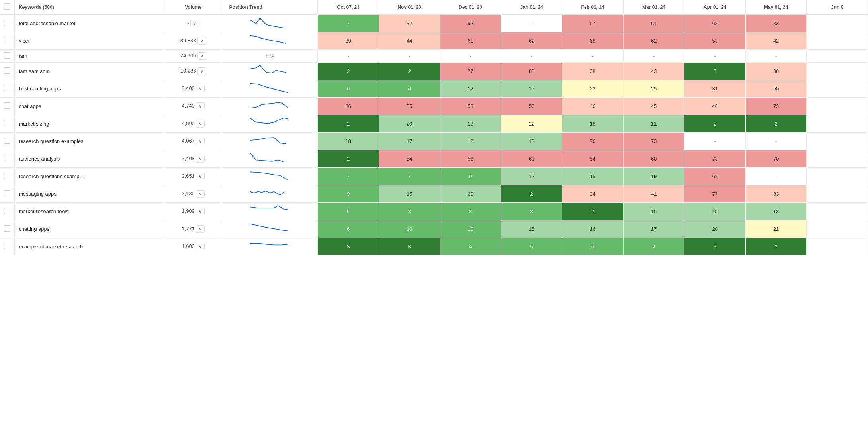  I want to click on volume-cell: 4,067 ∨, so click(194, 141).